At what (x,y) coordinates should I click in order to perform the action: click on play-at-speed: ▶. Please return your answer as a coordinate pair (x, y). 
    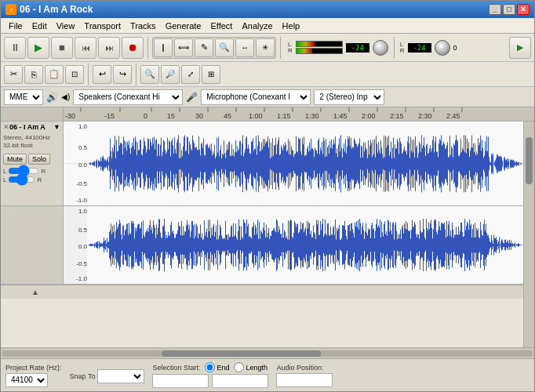
    Looking at the image, I should click on (520, 48).